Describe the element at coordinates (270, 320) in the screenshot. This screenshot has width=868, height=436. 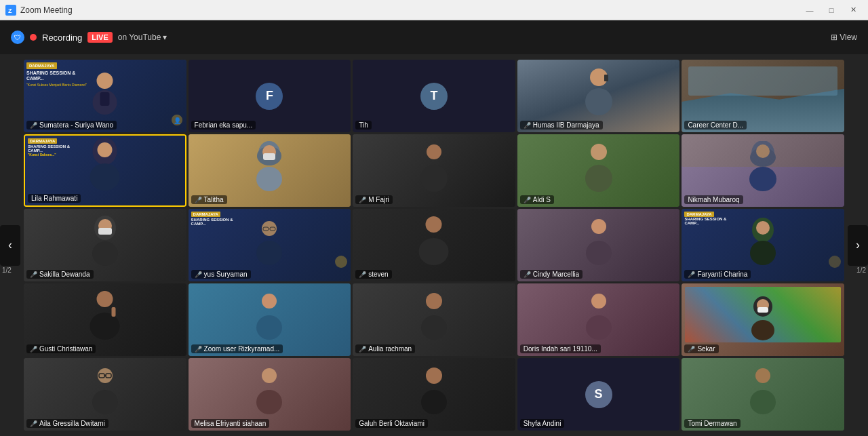
I see `participant-cell-zoom: 🎤 Zoom user Rizkyramad...` at that location.